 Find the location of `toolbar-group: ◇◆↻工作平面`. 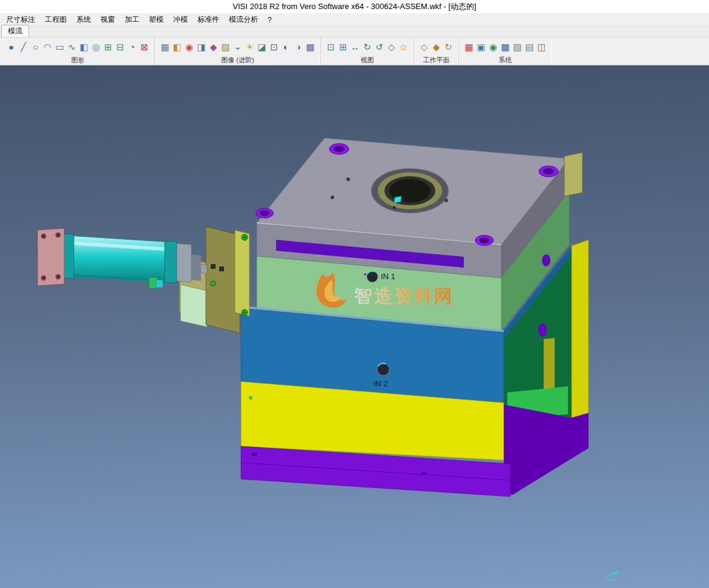

toolbar-group: ◇◆↻工作平面 is located at coordinates (436, 51).